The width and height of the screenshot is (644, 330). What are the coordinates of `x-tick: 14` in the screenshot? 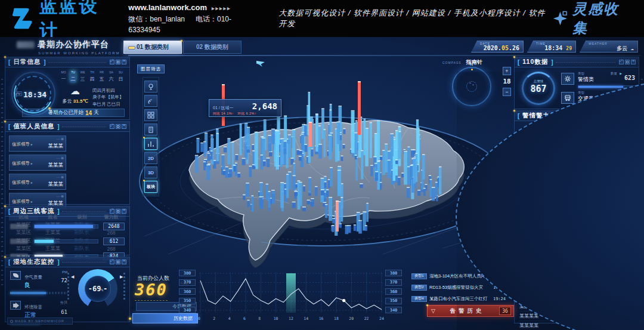 It's located at (306, 319).